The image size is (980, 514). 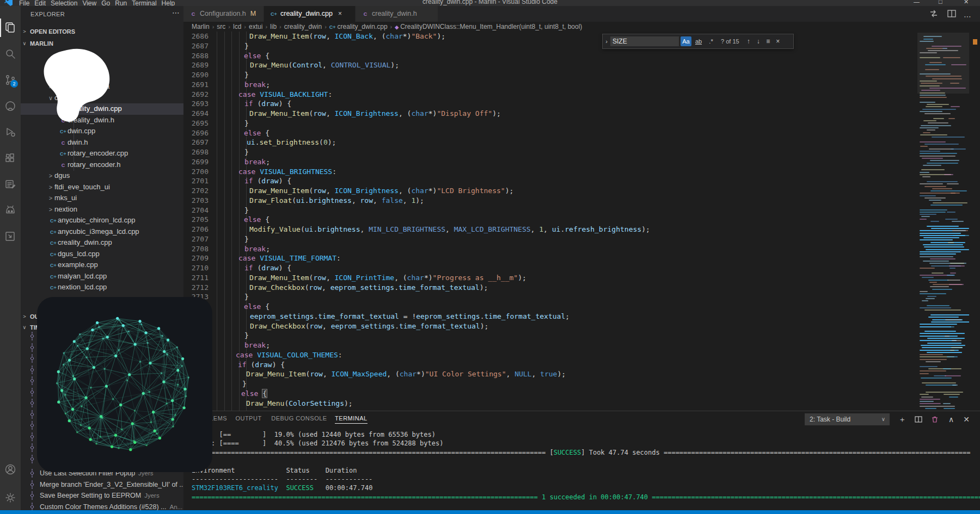 I want to click on code-line: 2713}, so click(x=550, y=297).